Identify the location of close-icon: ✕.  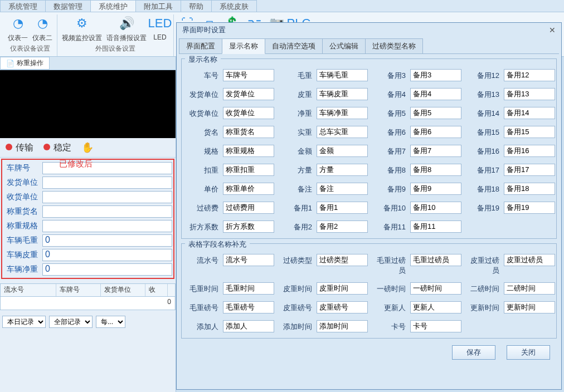
(552, 30).